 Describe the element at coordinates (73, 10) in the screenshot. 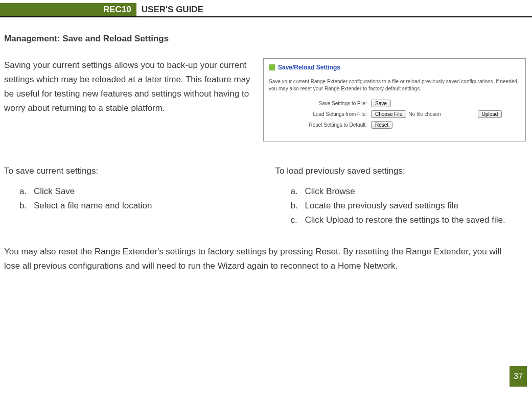

I see `header-badge: REC10` at that location.